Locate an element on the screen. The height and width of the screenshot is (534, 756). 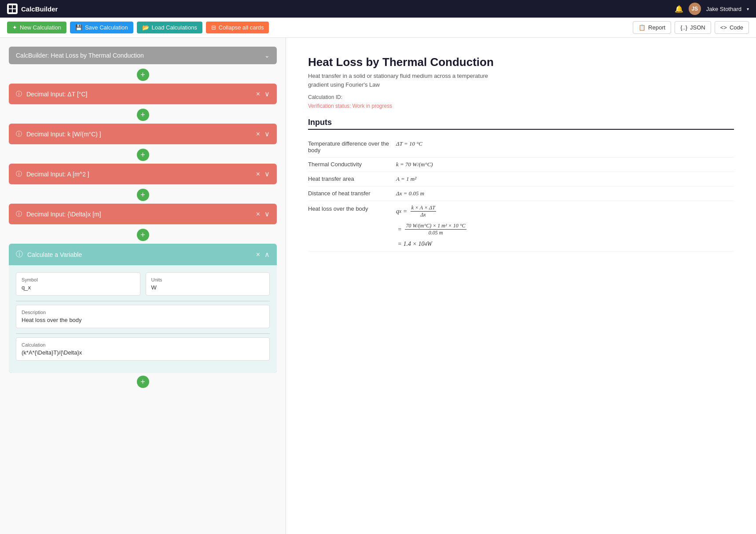
title-card-chevron: ⌄ is located at coordinates (267, 55).